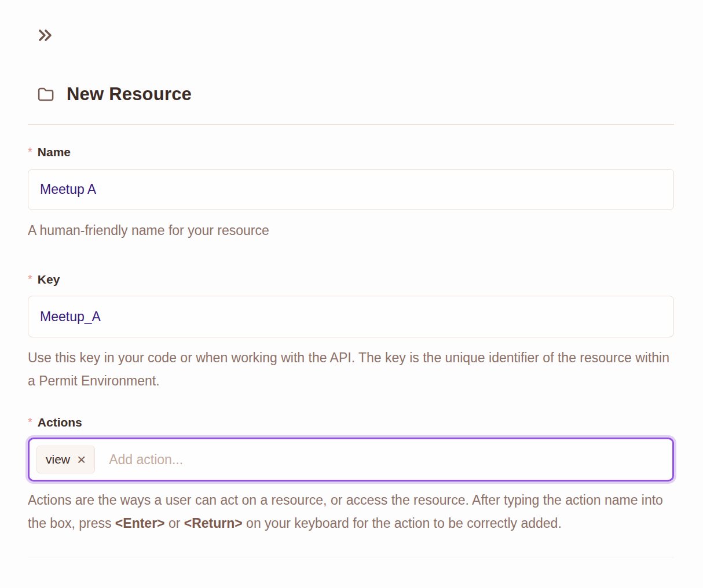  What do you see at coordinates (81, 460) in the screenshot?
I see `remove-tag-icon: ×` at bounding box center [81, 460].